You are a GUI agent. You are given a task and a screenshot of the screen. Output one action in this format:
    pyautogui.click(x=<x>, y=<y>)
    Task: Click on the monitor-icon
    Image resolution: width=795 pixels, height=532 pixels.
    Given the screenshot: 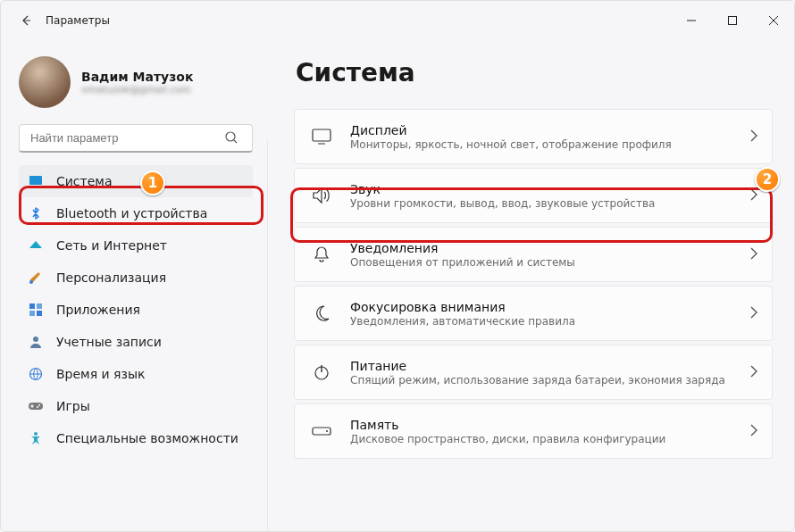 What is the action you would take?
    pyautogui.click(x=322, y=137)
    